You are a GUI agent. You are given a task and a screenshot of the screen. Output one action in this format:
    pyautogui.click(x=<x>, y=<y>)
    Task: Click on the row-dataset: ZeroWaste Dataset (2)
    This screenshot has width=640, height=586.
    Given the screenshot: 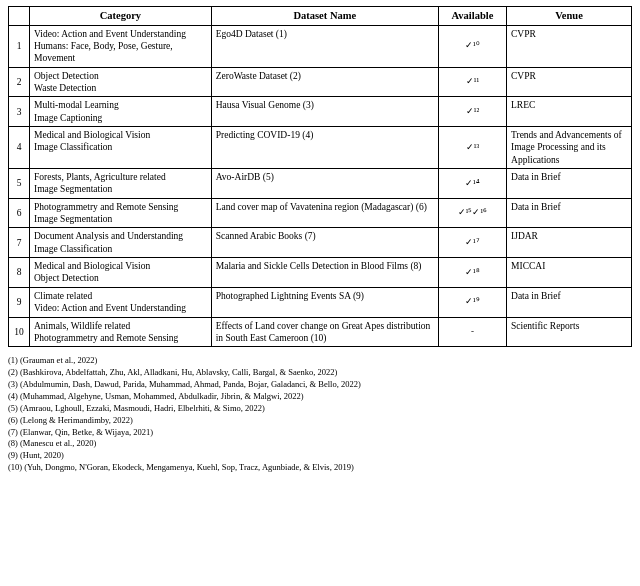 What is the action you would take?
    pyautogui.click(x=324, y=82)
    